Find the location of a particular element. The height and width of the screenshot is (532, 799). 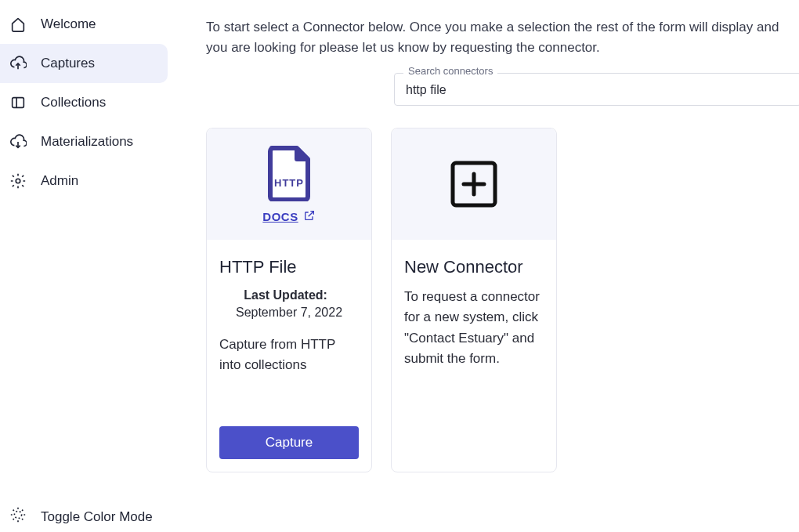

card-title: HTTP File is located at coordinates (289, 267).